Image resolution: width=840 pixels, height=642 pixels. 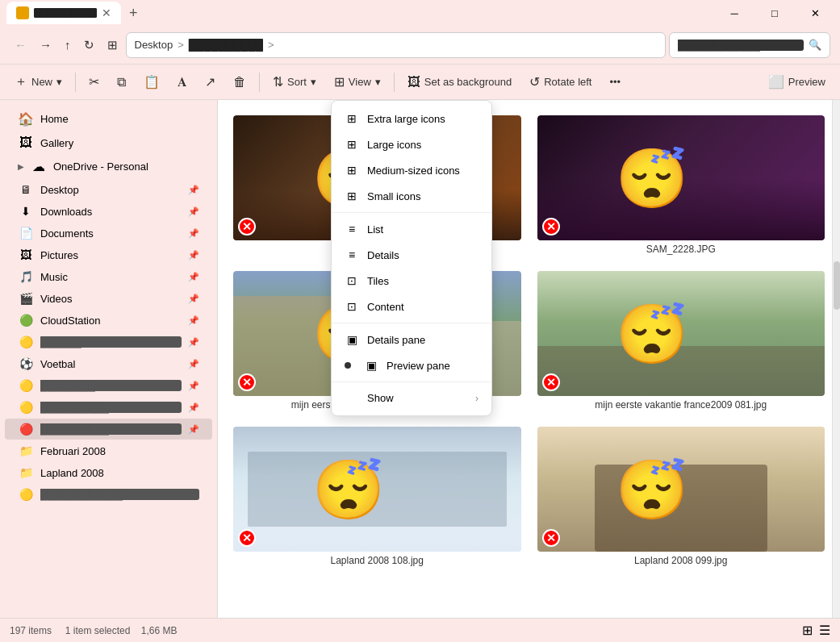 I want to click on toolbar: ＋ New ▾ ✂ ⧉ 📋 𝐀 ↗ 🗑 ⇅ Sort ▾ ⊞ View ▾ 🖼 …, so click(x=420, y=82).